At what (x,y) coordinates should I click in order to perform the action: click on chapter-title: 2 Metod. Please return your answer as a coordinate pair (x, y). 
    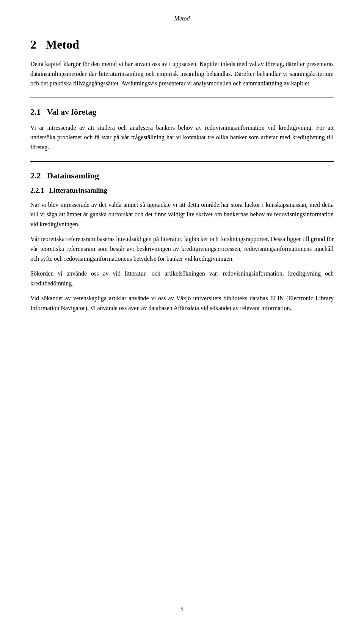
    Looking at the image, I should click on (182, 45).